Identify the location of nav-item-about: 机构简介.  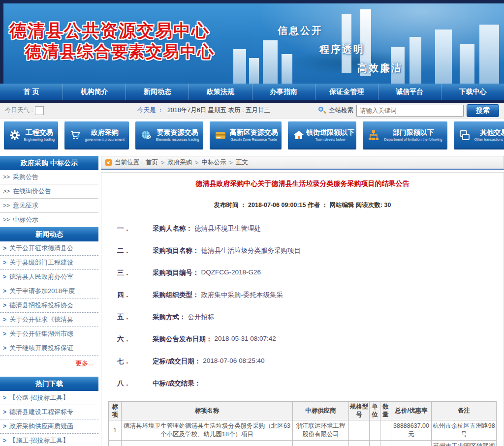
(94, 91).